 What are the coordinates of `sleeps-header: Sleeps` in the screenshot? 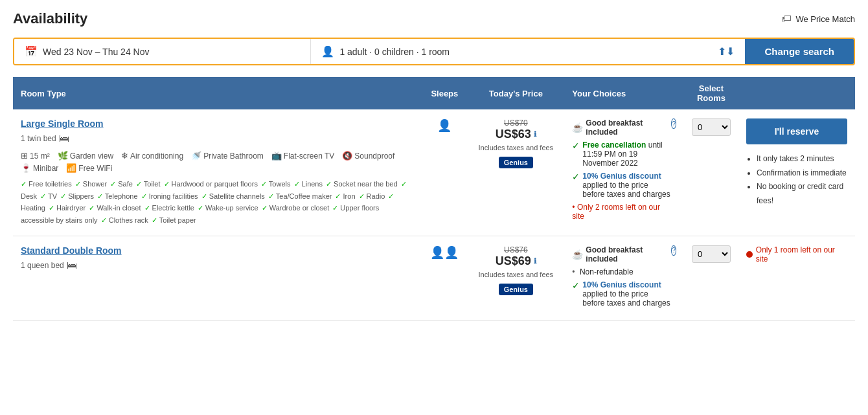 It's located at (444, 93).